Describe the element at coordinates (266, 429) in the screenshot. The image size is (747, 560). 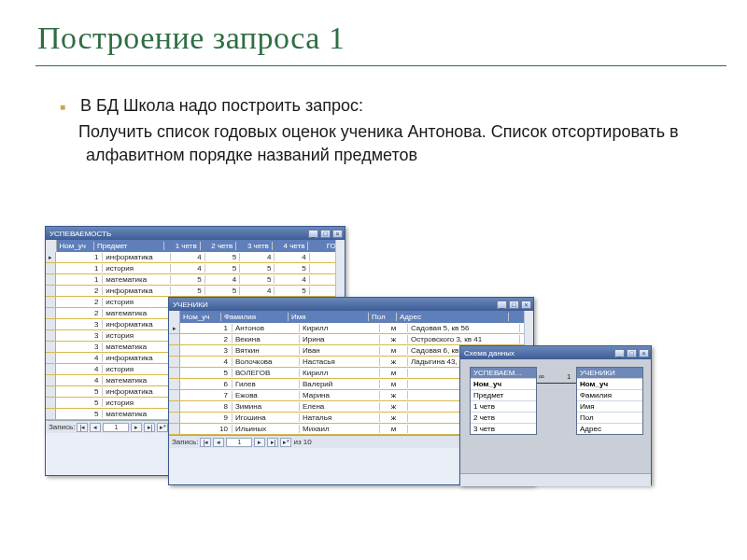
I see `cell: Ильиных` at that location.